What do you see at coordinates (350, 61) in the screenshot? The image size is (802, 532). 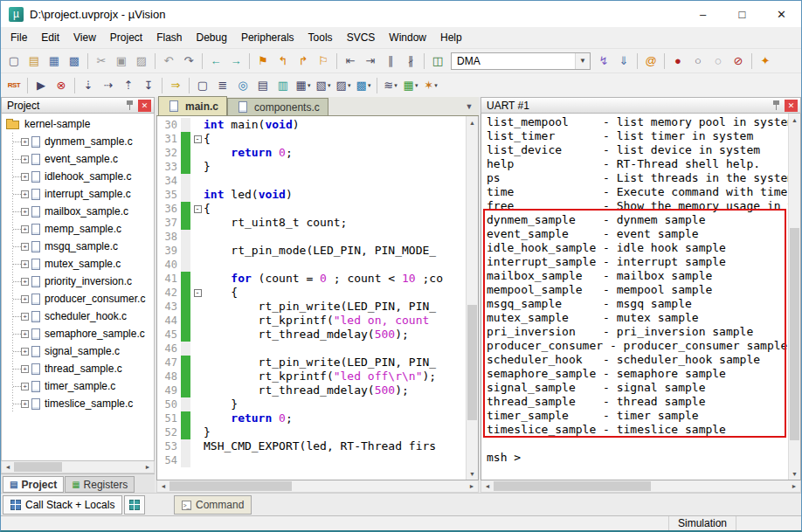 I see `unindent-icon: ⇤` at bounding box center [350, 61].